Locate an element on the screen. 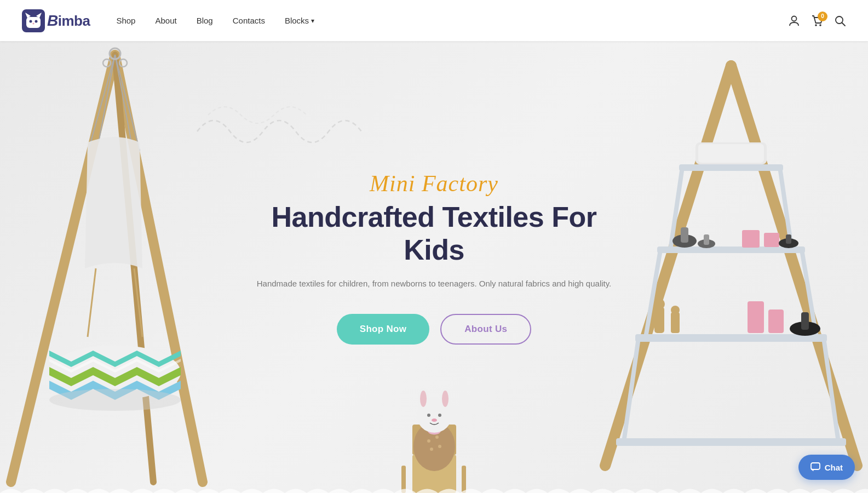 Image resolution: width=868 pixels, height=493 pixels. chat-button: Chat is located at coordinates (827, 467).